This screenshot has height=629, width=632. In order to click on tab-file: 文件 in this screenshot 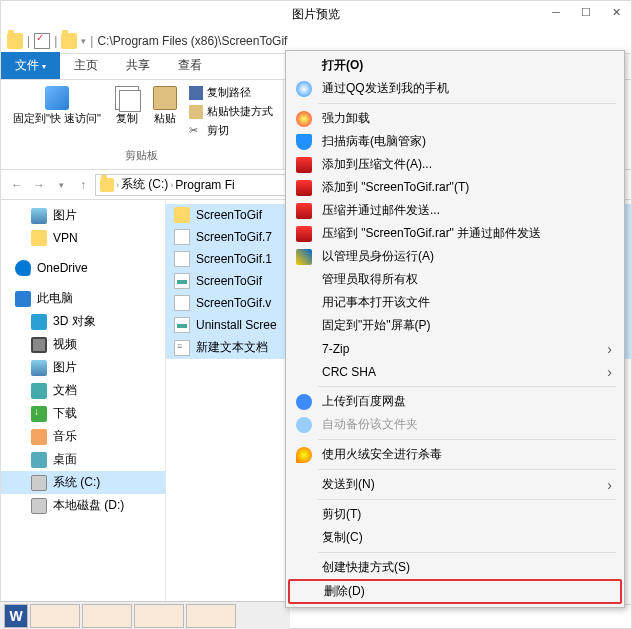, I will do `click(30, 66)`.